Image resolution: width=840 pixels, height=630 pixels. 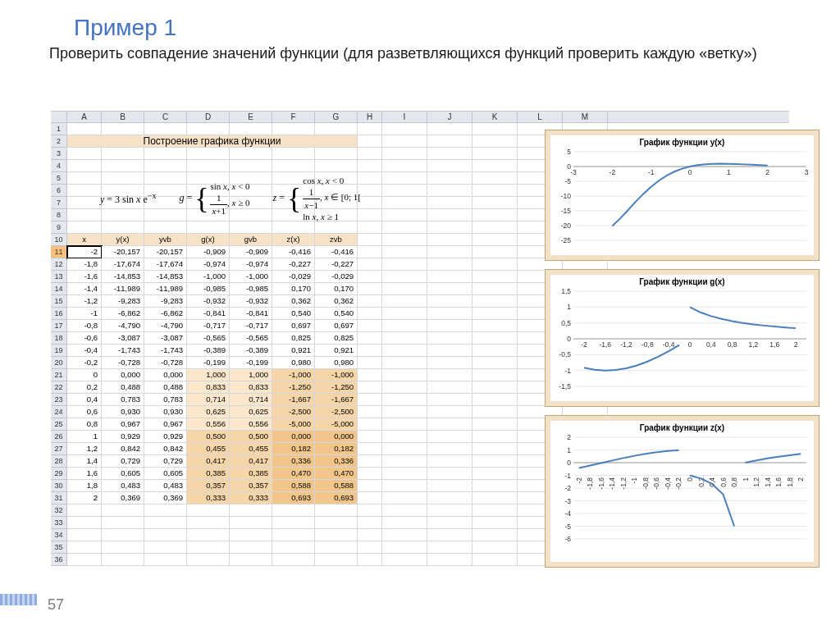 I want to click on cell: 0,336, so click(x=336, y=461).